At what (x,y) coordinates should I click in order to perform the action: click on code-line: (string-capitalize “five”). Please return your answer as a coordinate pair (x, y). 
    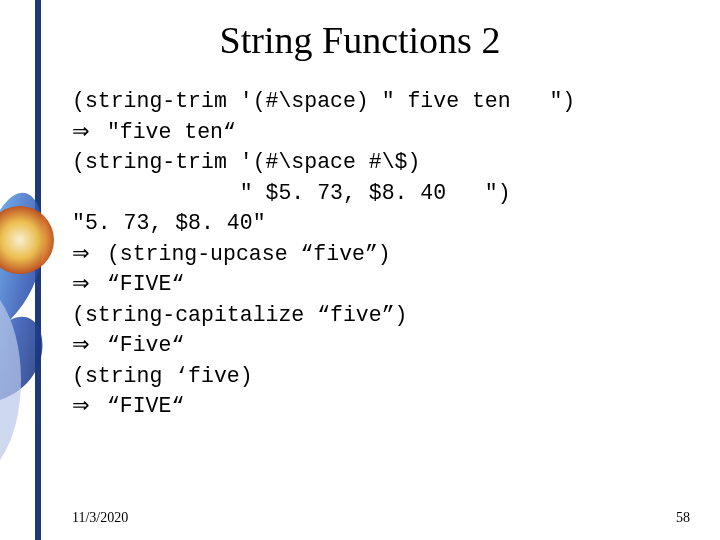
    Looking at the image, I should click on (382, 316).